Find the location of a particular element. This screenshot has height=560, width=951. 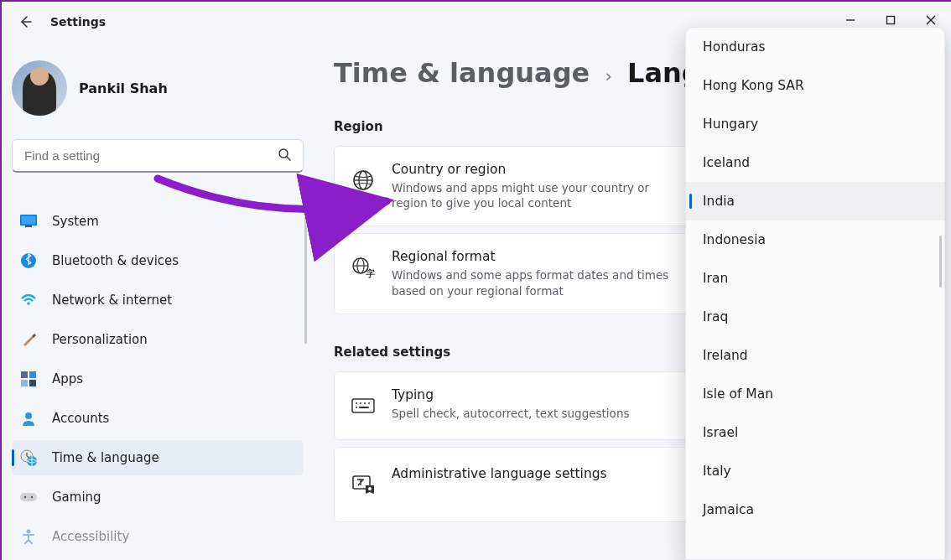

svg-text: 字 is located at coordinates (371, 273).